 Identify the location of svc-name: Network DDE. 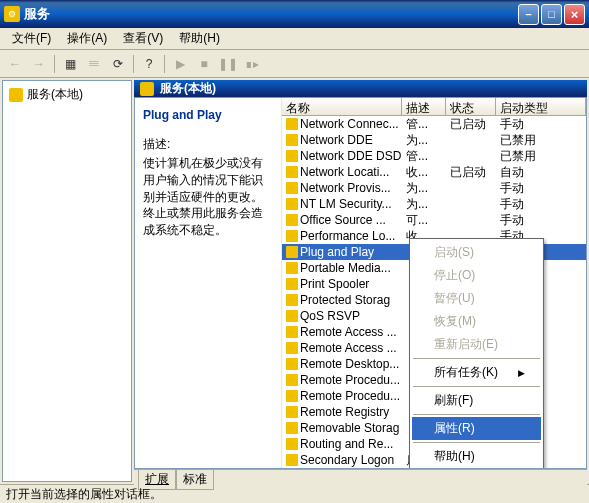
(336, 140).